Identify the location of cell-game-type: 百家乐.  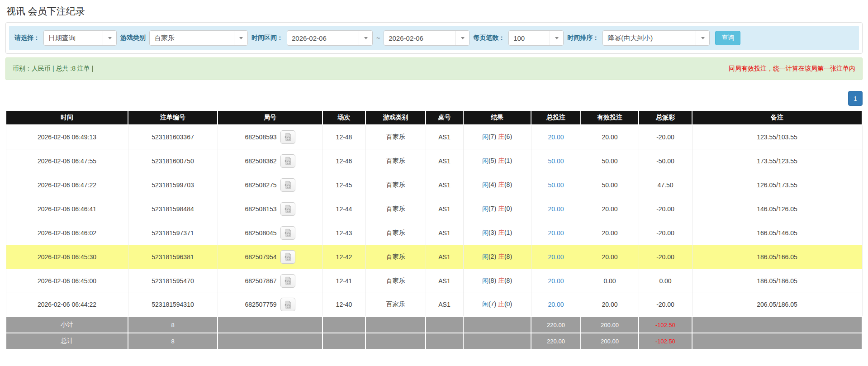
(395, 137).